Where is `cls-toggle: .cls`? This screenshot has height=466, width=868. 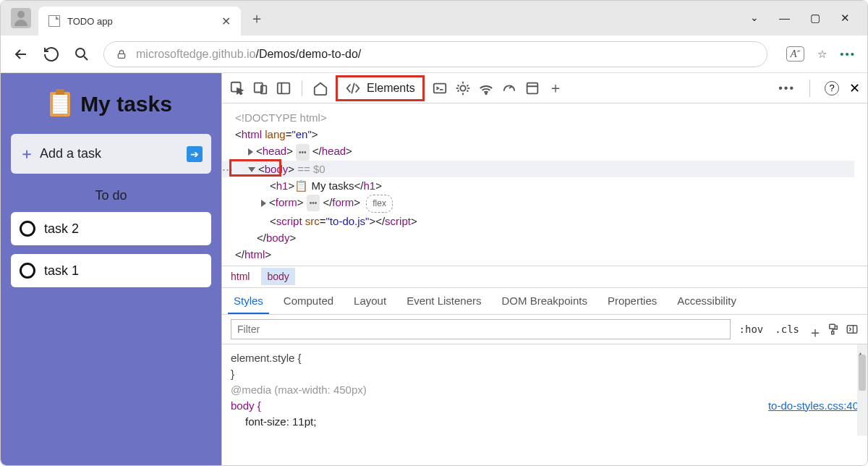
cls-toggle: .cls is located at coordinates (787, 329).